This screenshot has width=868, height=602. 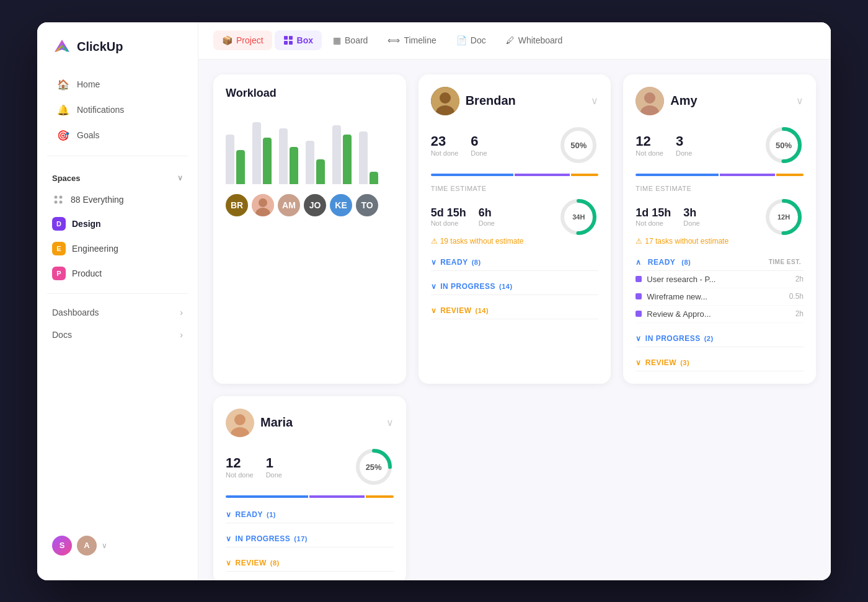 I want to click on tab-project: 📦 Project, so click(x=243, y=40).